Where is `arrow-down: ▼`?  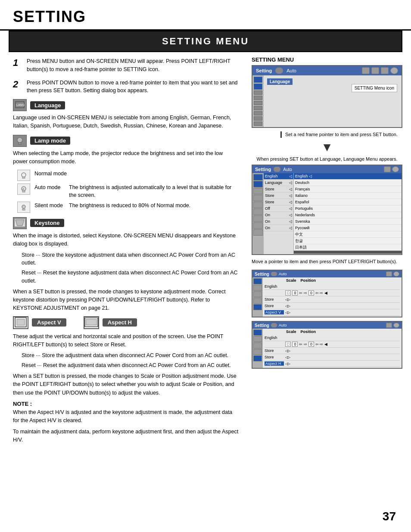 arrow-down: ▼ is located at coordinates (327, 147).